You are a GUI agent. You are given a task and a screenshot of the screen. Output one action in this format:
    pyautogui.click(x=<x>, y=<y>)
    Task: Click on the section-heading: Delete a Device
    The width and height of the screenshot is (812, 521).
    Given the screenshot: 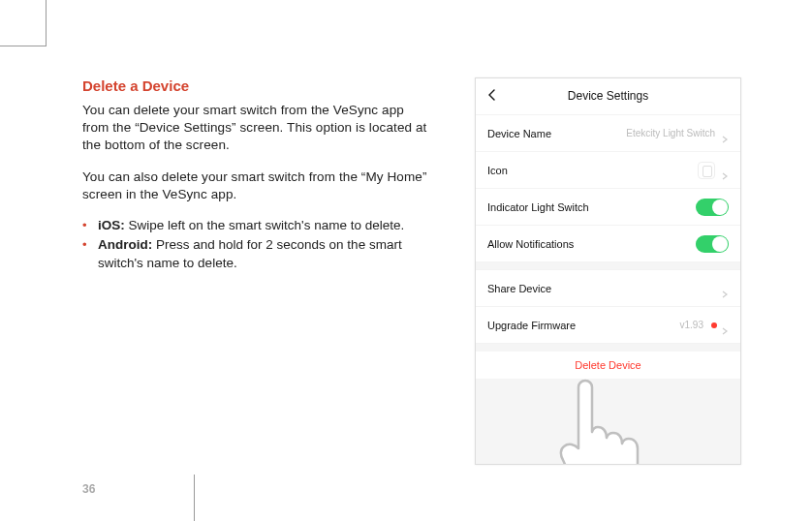 What is the action you would take?
    pyautogui.click(x=257, y=85)
    